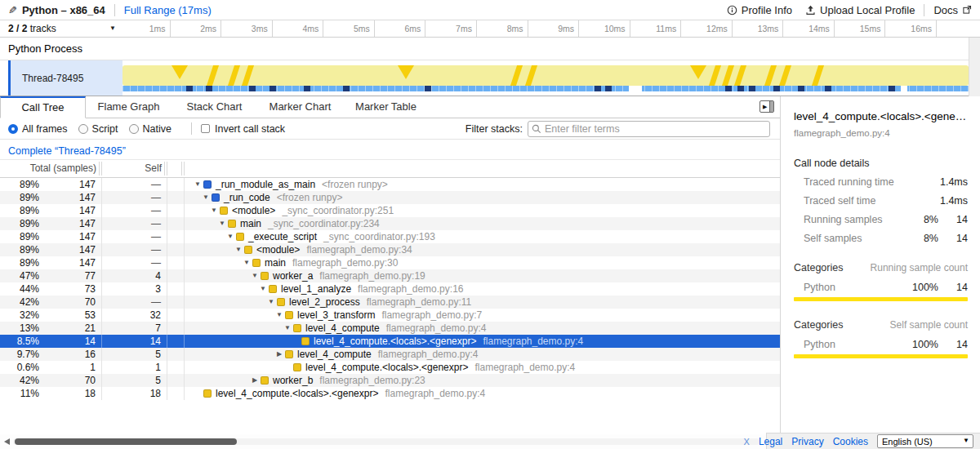 The width and height of the screenshot is (980, 449). I want to click on activity-mark, so click(516, 75).